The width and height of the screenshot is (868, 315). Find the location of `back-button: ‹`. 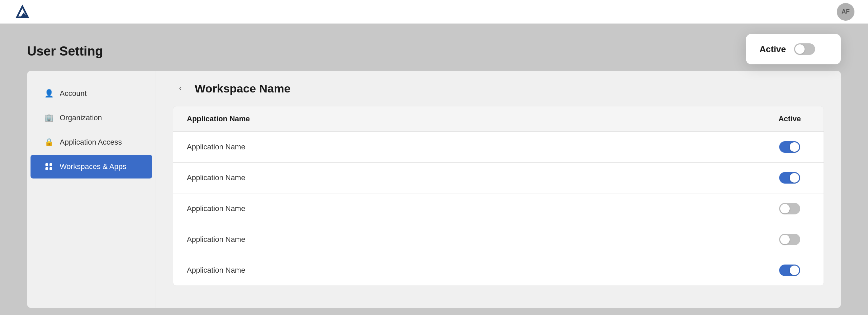

back-button: ‹ is located at coordinates (180, 88).